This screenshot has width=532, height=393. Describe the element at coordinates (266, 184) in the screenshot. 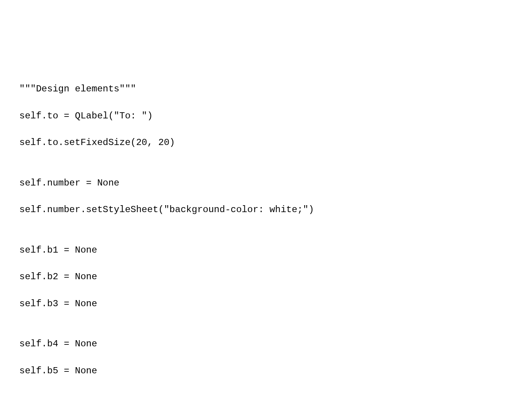

I see `code-line: self.number = None` at that location.